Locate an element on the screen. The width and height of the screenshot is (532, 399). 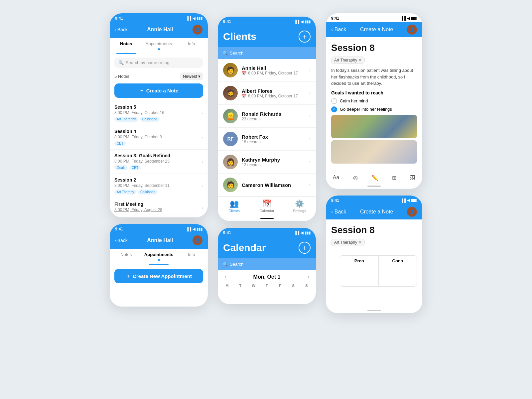
pros-cons-body is located at coordinates (378, 276).